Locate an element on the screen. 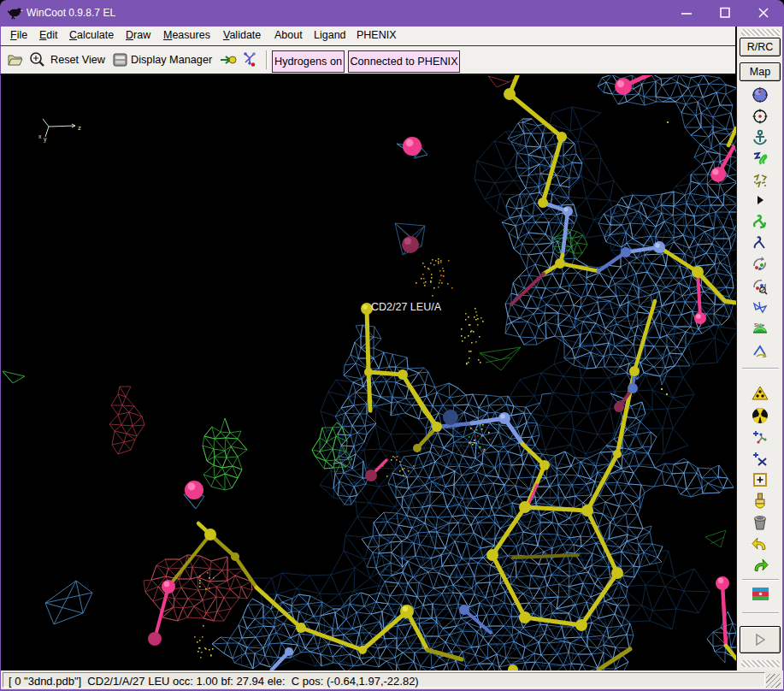  svg-text: y is located at coordinates (45, 139).